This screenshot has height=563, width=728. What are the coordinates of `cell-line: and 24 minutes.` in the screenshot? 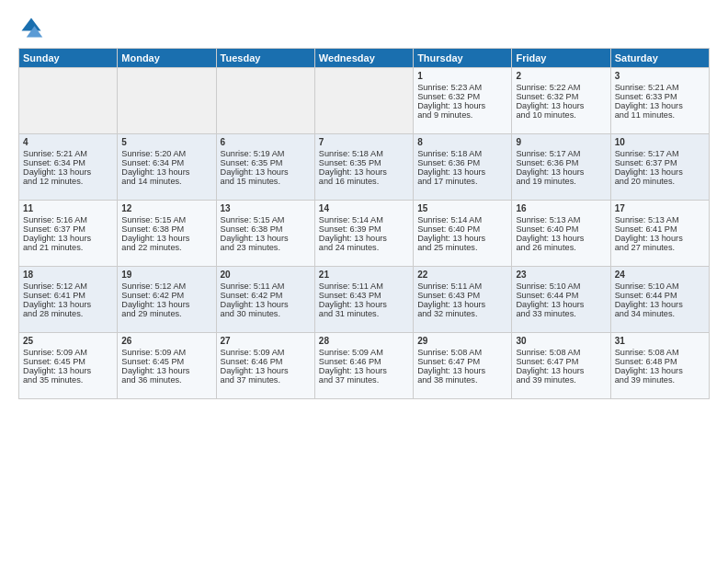 It's located at (364, 247).